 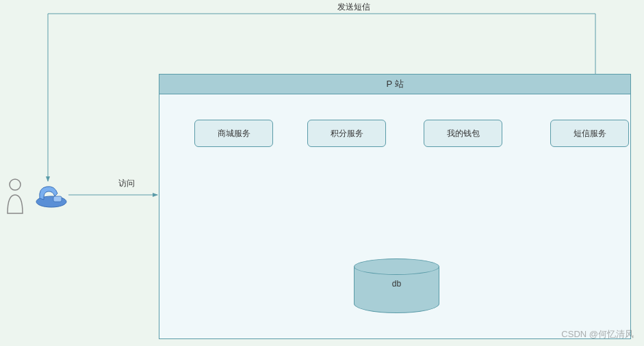 What do you see at coordinates (463, 133) in the screenshot?
I see `service-wallet: 我的钱包` at bounding box center [463, 133].